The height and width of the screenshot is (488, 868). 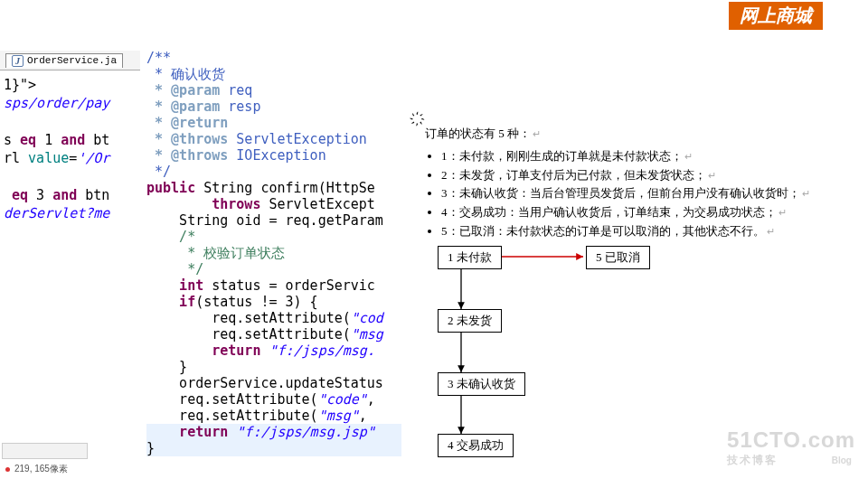 I want to click on state-box-2: 2 未发货, so click(x=470, y=321).